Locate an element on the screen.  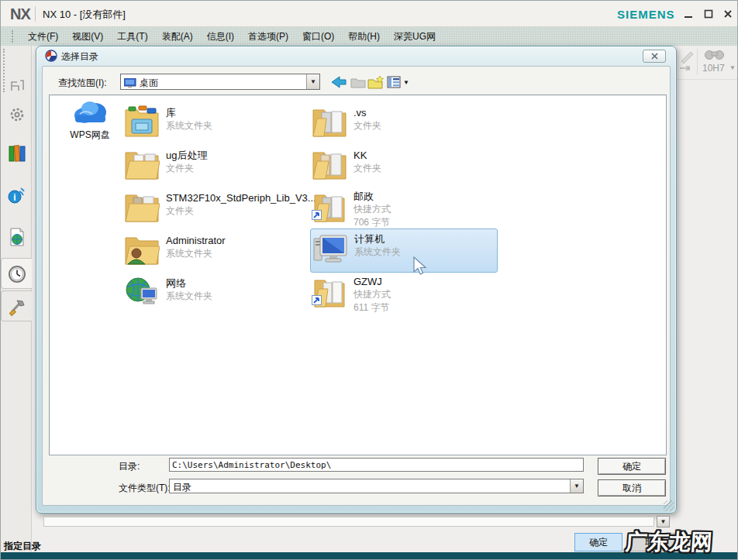
list-item-network: 网络系统文件夹 is located at coordinates (214, 294).